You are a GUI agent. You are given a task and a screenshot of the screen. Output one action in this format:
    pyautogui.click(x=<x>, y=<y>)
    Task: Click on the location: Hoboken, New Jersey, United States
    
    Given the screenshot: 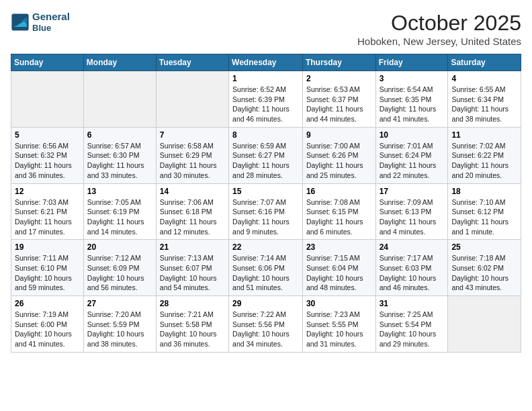 What is the action you would take?
    pyautogui.click(x=439, y=42)
    